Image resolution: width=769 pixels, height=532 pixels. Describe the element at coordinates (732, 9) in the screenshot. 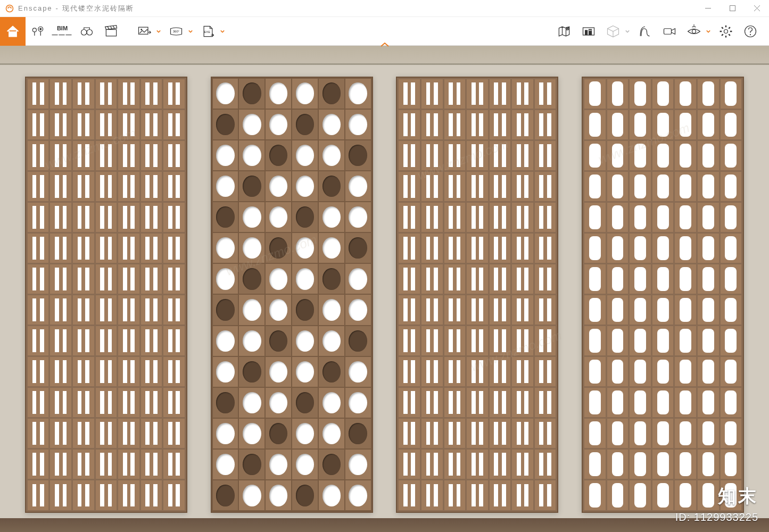

I see `maximize-button` at that location.